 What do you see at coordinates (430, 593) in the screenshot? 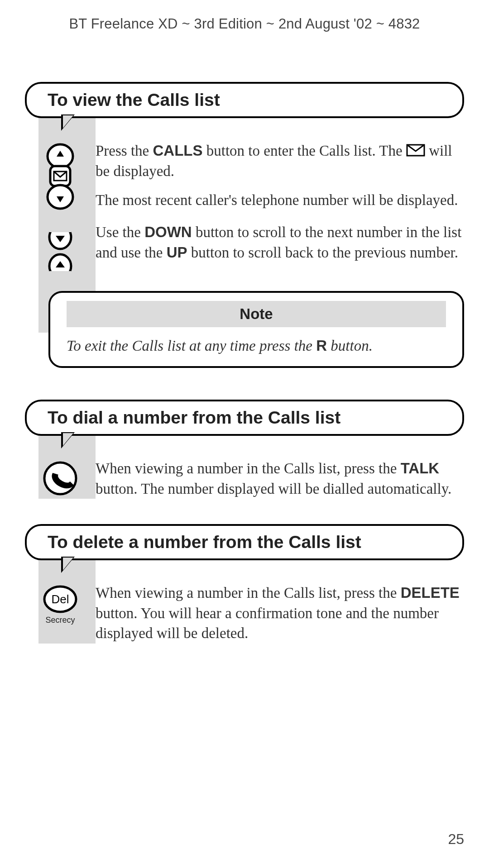
I see `bold-fragment: DELETE` at bounding box center [430, 593].